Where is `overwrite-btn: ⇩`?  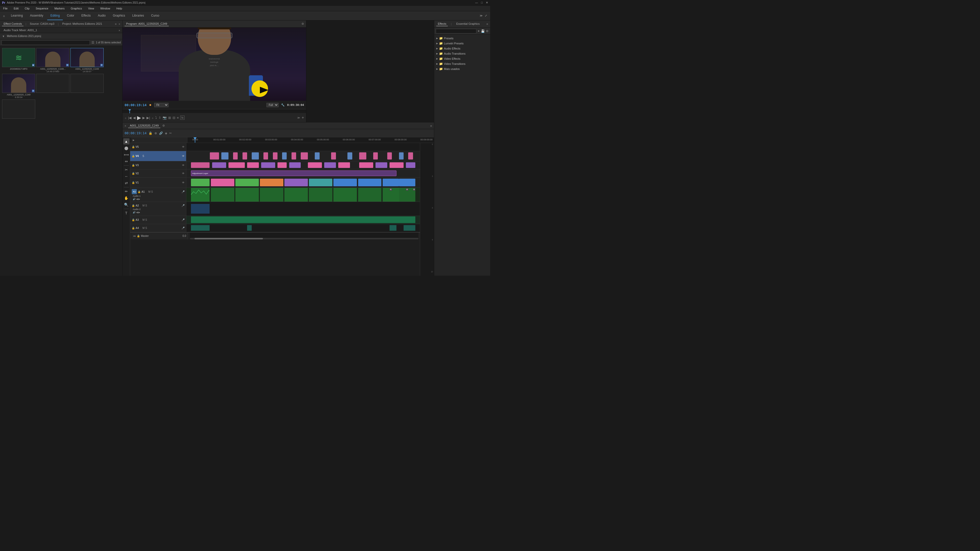
overwrite-btn: ⇩ is located at coordinates (160, 118).